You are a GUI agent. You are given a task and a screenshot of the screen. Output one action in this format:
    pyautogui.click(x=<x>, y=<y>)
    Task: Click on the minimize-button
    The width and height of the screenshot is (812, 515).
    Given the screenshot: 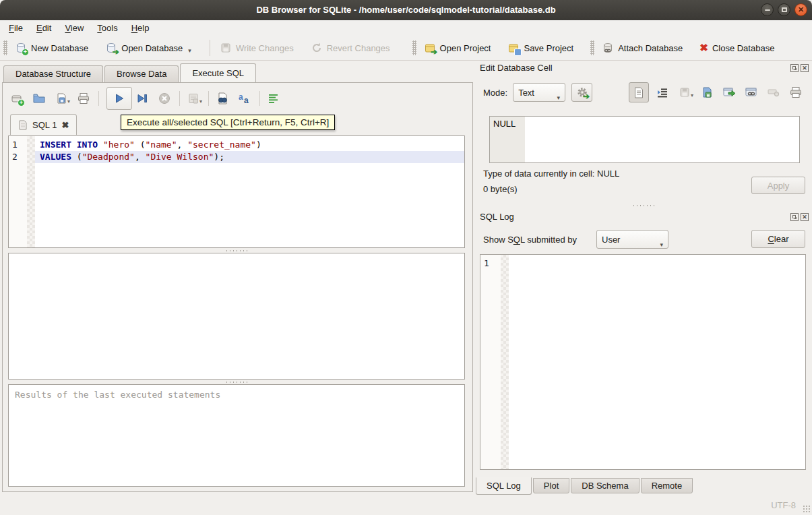 What is the action you would take?
    pyautogui.click(x=767, y=9)
    